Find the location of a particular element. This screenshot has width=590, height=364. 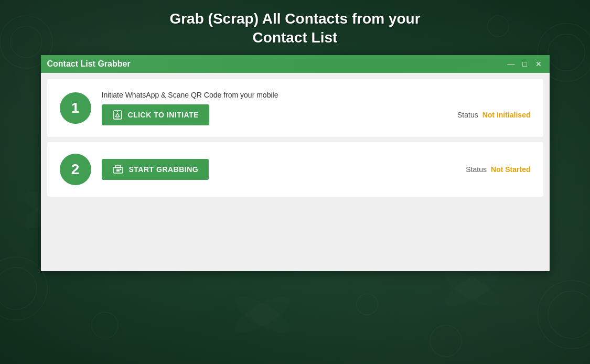

restore-button: □ is located at coordinates (525, 64).